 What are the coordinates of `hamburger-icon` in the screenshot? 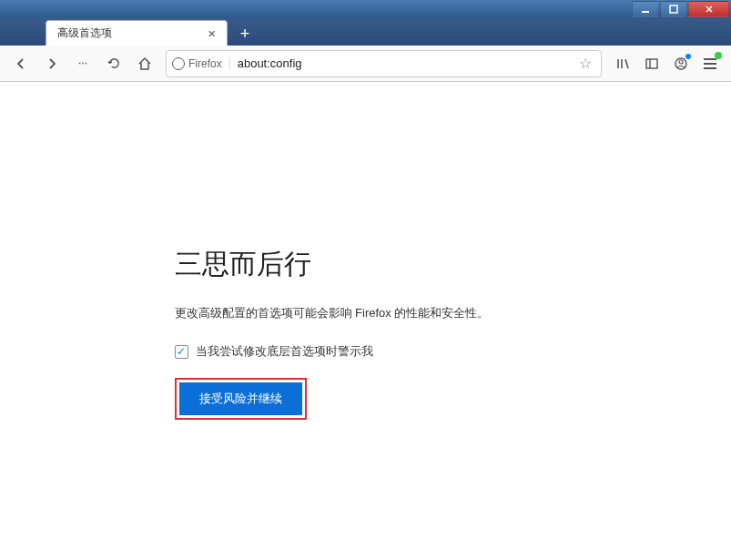 It's located at (710, 64).